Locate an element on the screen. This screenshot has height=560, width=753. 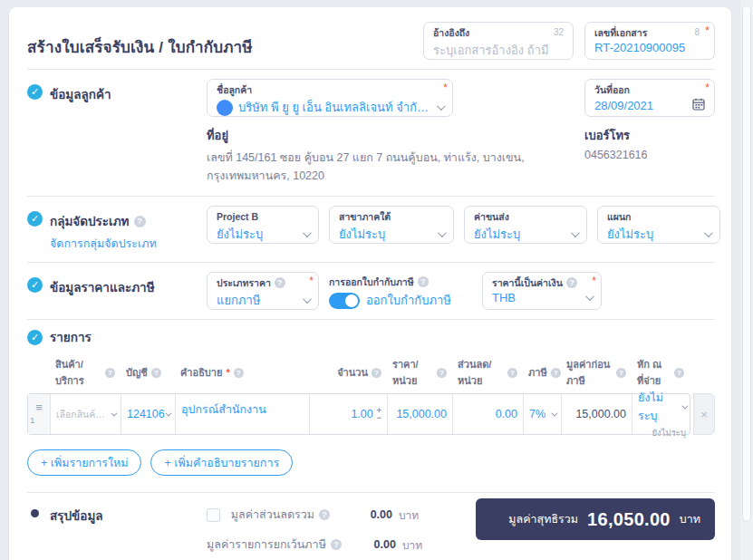
row-index: 1 is located at coordinates (33, 420).